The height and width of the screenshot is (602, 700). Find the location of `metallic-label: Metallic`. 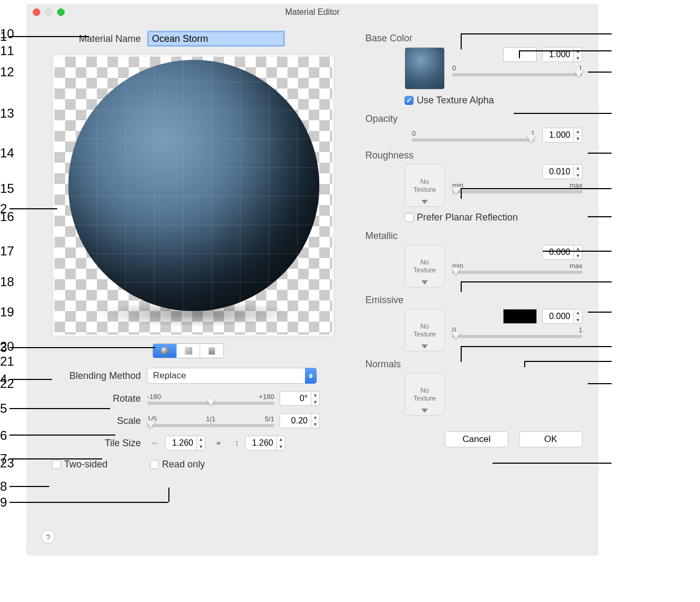

metallic-label: Metallic is located at coordinates (474, 236).